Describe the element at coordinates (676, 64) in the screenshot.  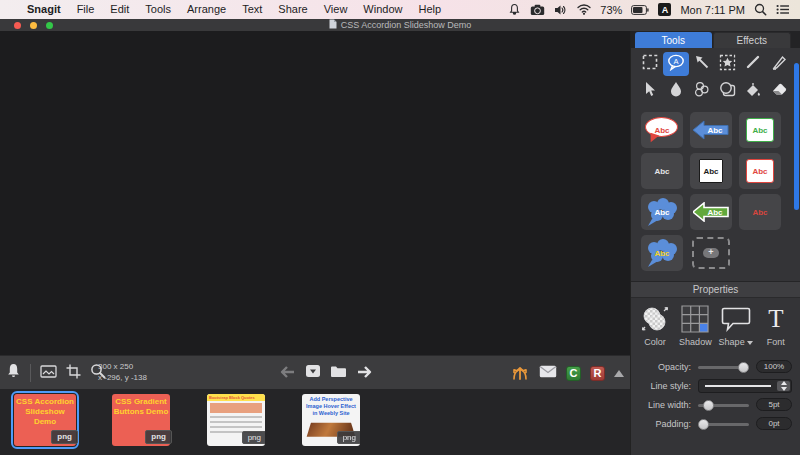
I see `tool-callout: A` at that location.